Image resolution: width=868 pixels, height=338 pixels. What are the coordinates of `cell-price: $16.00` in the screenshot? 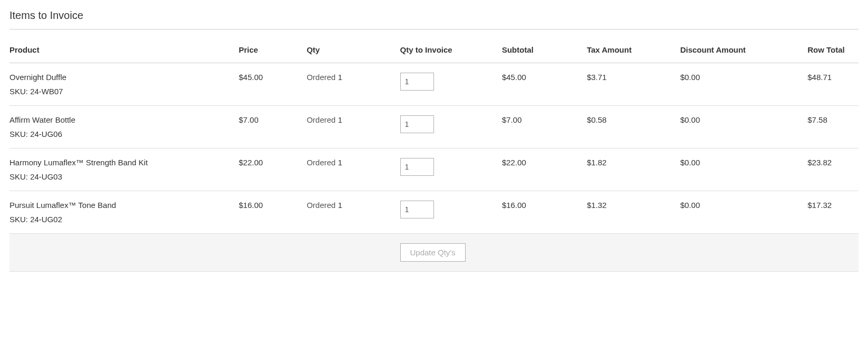 It's located at (273, 213).